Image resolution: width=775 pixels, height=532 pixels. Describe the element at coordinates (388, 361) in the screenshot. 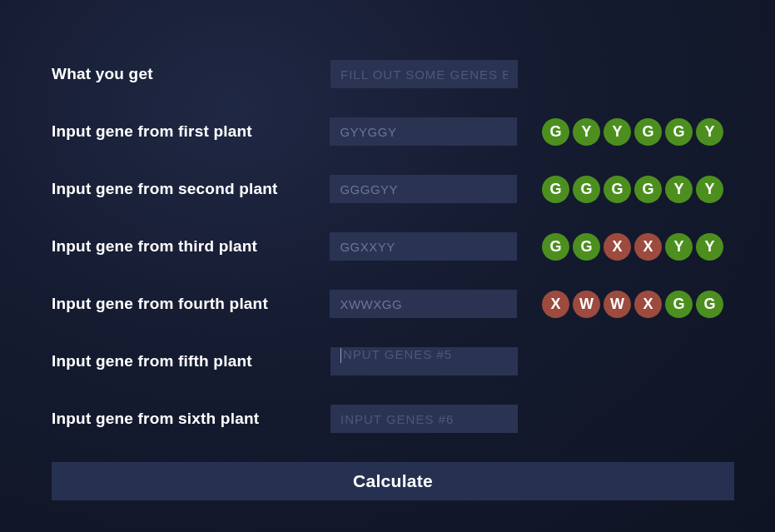

I see `row-plant-5: Input gene from fifth plant NPUT GENES #…` at that location.